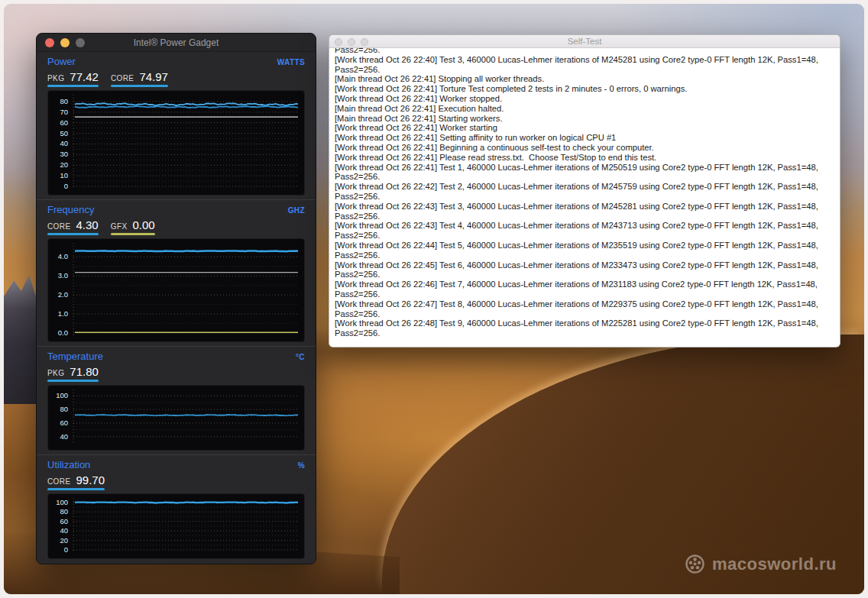 The height and width of the screenshot is (598, 868). I want to click on close-button-inactive, so click(338, 42).